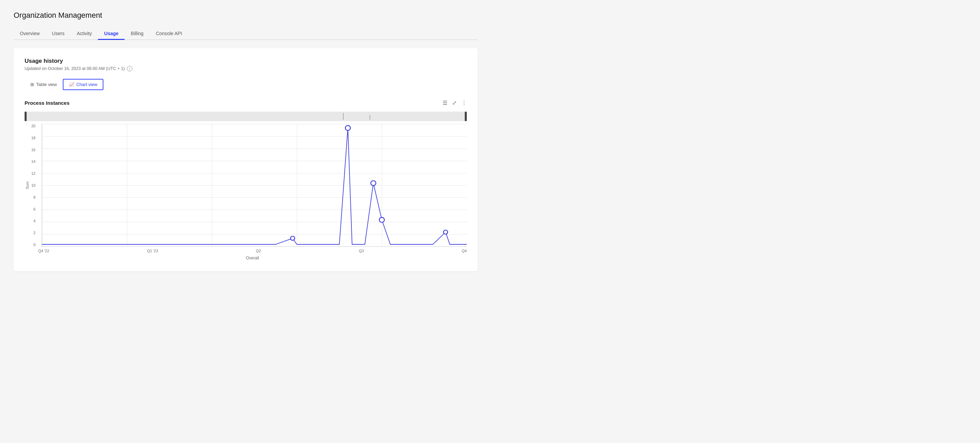 Image resolution: width=980 pixels, height=443 pixels. What do you see at coordinates (464, 251) in the screenshot?
I see `x-label-q4: Q4` at bounding box center [464, 251].